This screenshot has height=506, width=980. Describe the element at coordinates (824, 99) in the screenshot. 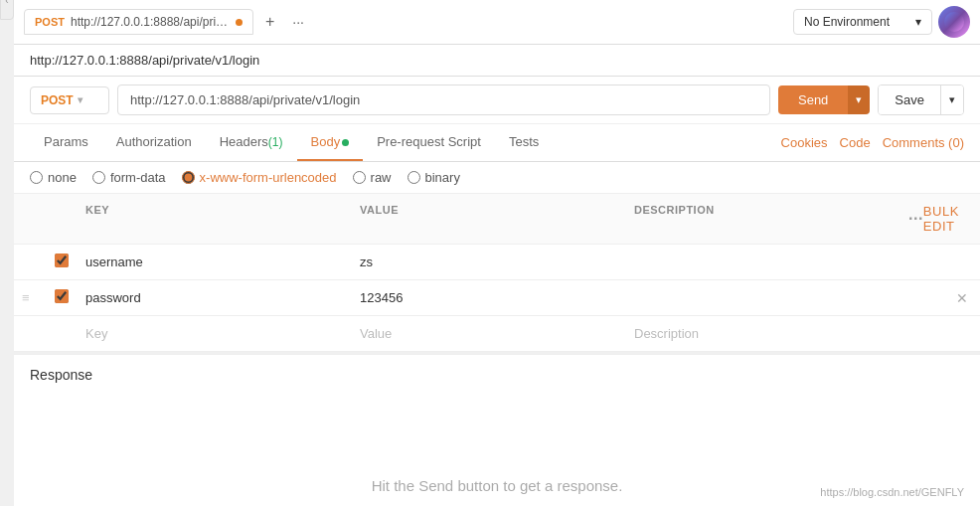

I see `send-button-group: Send ▾` at that location.